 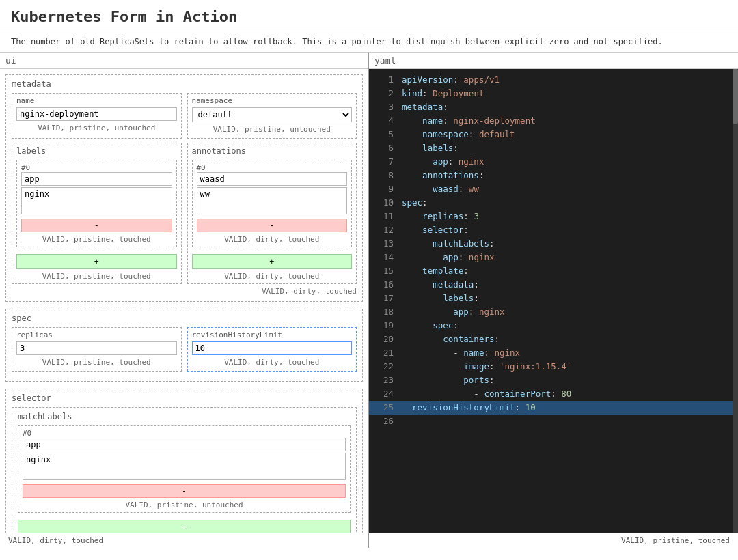 I want to click on labels-val-textarea: nginx, so click(x=97, y=201).